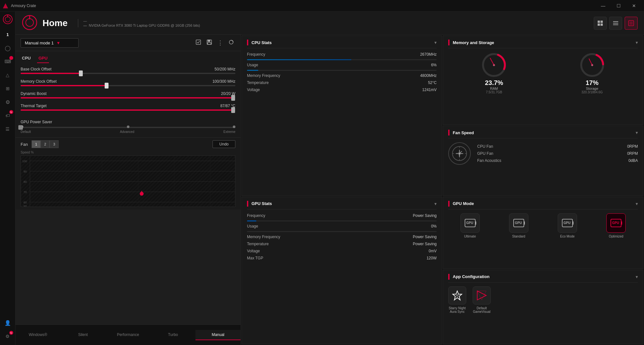 This screenshot has width=644, height=345. What do you see at coordinates (128, 98) in the screenshot?
I see `dynamic-boost-track` at bounding box center [128, 98].